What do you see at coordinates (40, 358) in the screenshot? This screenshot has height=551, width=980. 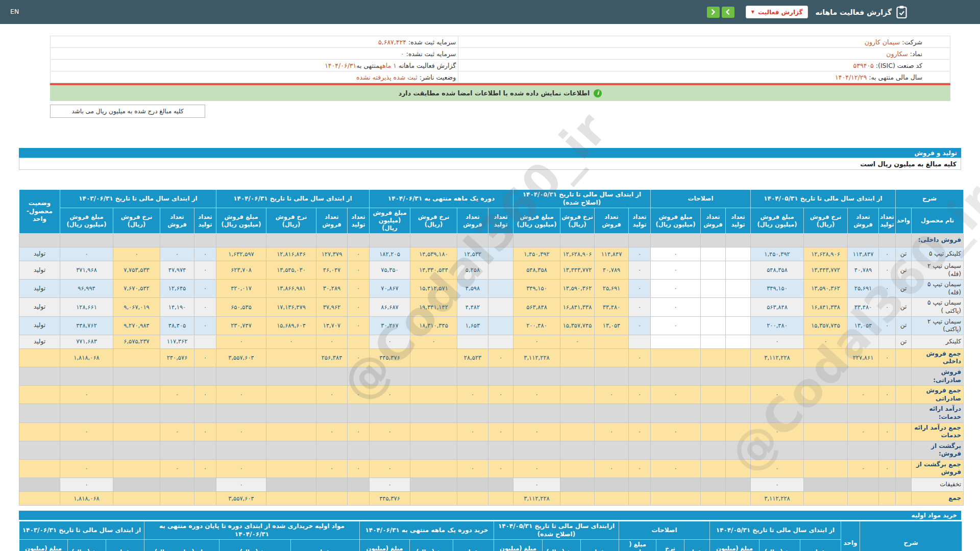 I see `status-cell` at bounding box center [40, 358].